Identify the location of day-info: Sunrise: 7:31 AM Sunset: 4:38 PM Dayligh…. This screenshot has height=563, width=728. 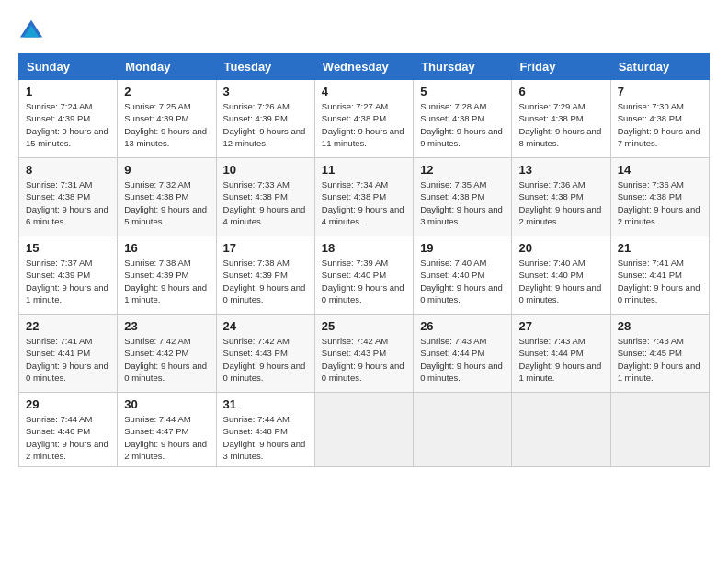
(68, 202).